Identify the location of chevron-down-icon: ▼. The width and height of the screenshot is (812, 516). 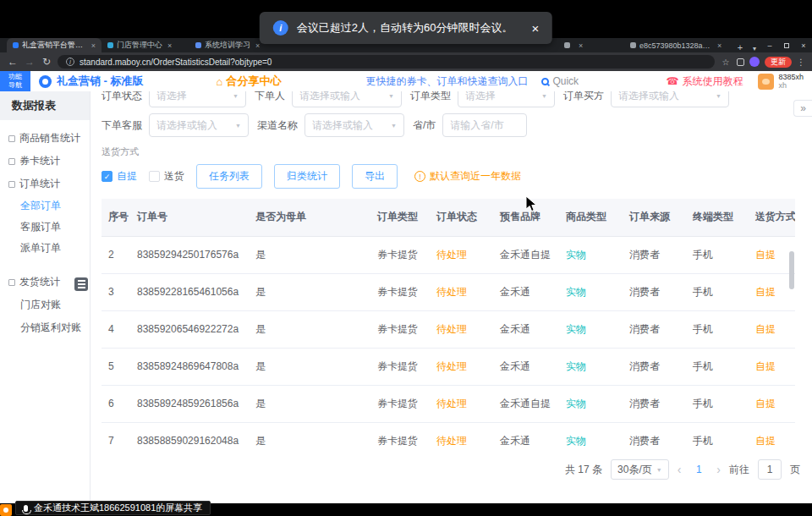
(235, 96).